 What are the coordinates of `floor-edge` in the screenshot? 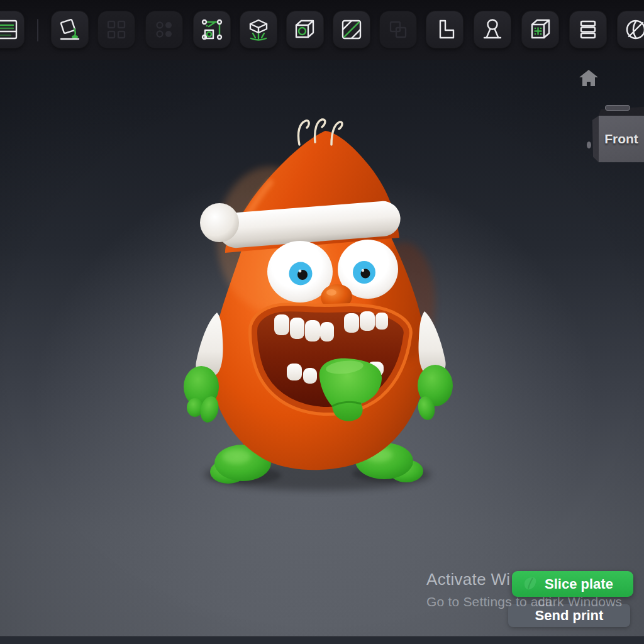 It's located at (322, 640).